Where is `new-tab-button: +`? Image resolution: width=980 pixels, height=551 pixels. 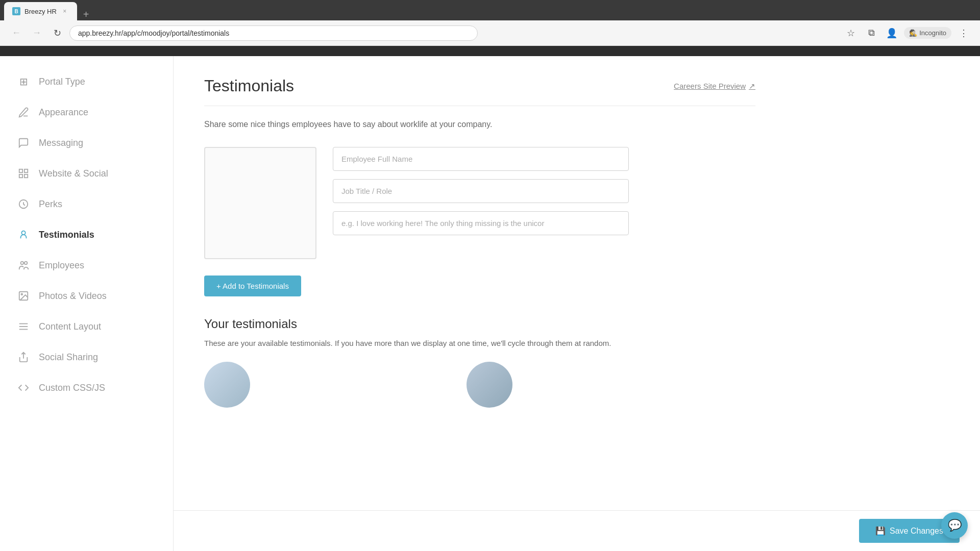 new-tab-button: + is located at coordinates (86, 14).